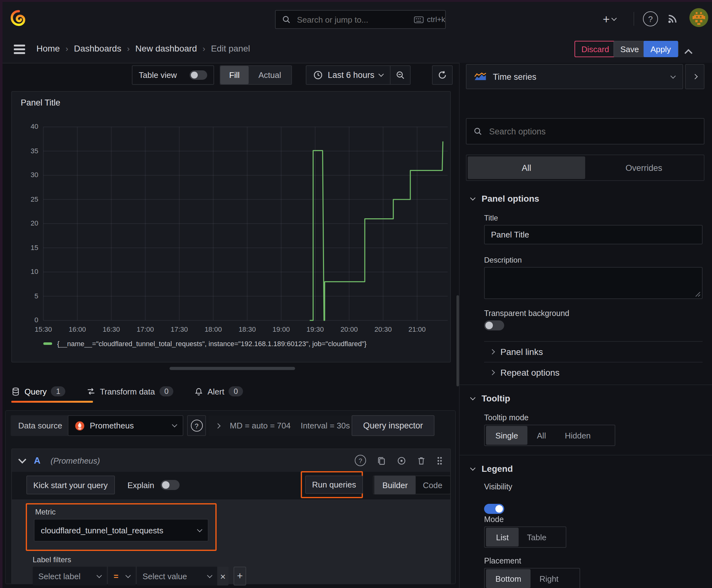  I want to click on legend-mode-table: Table, so click(537, 537).